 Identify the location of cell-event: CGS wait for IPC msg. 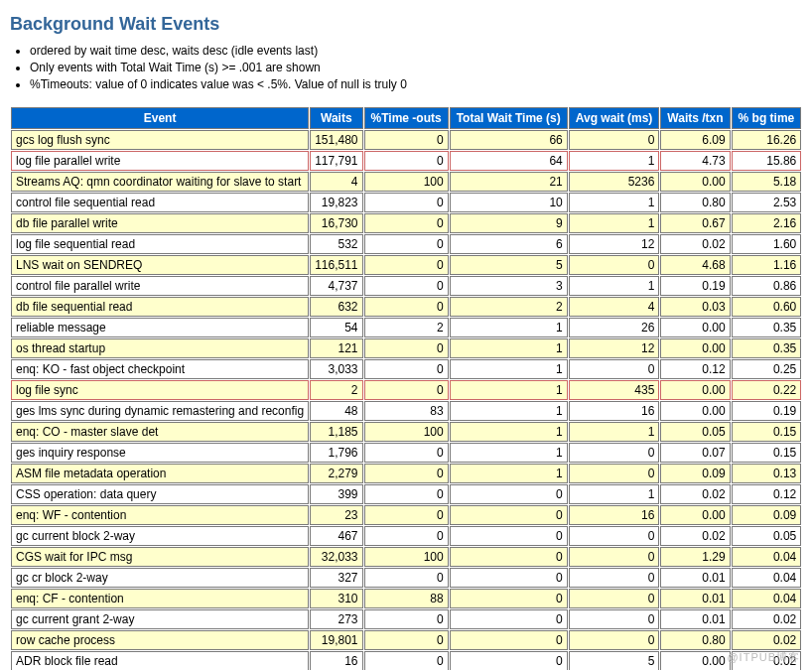
(160, 557).